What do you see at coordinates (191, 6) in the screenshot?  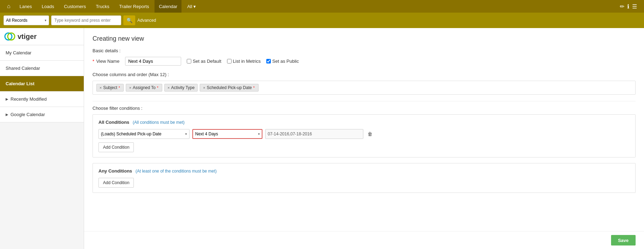 I see `nav-all: All ▾` at bounding box center [191, 6].